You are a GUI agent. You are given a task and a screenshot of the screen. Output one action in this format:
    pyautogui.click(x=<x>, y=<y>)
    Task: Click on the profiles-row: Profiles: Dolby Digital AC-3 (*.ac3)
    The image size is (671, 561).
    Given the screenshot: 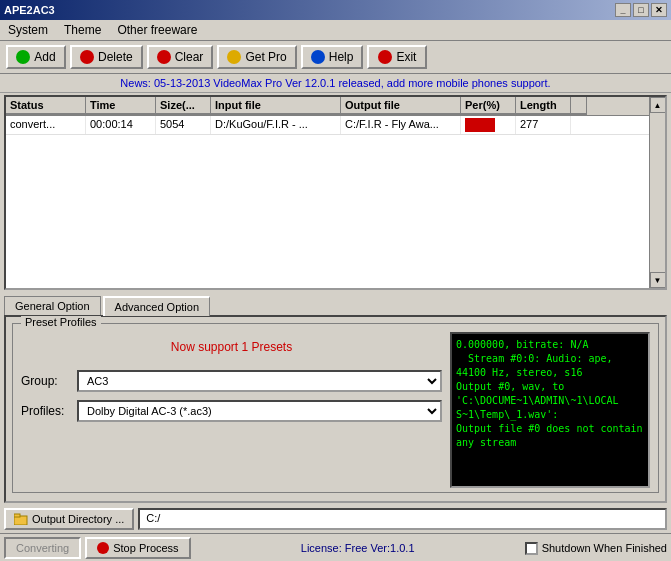 What is the action you would take?
    pyautogui.click(x=232, y=411)
    